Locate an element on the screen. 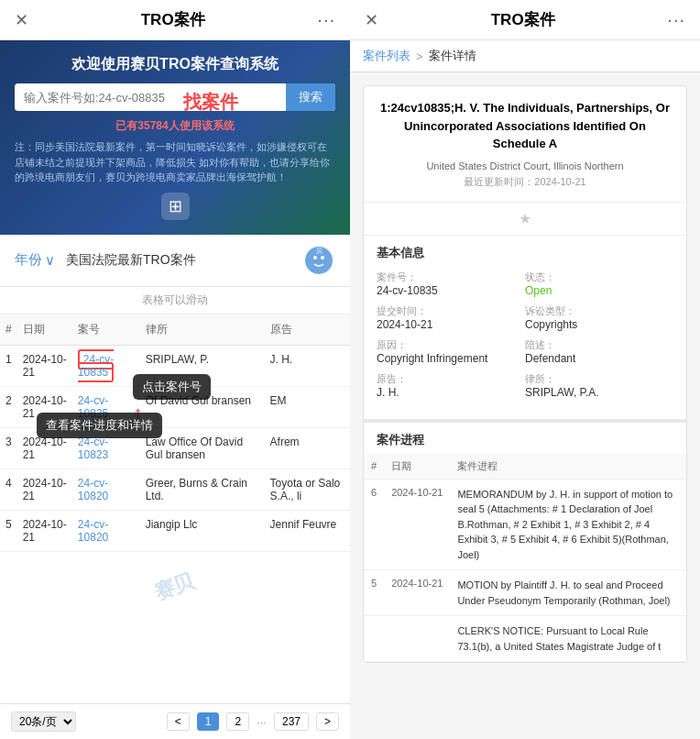 Image resolution: width=700 pixels, height=739 pixels. prog-cell-num: 5 is located at coordinates (374, 593).